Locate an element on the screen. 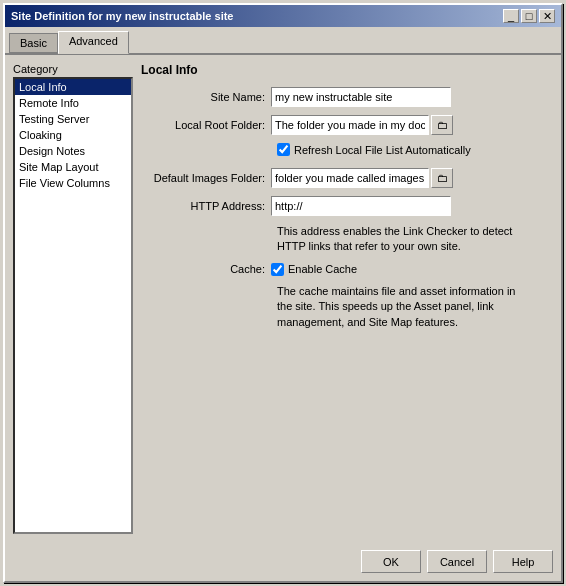 The image size is (566, 586). tab-bar: Basic Advanced is located at coordinates (283, 41).